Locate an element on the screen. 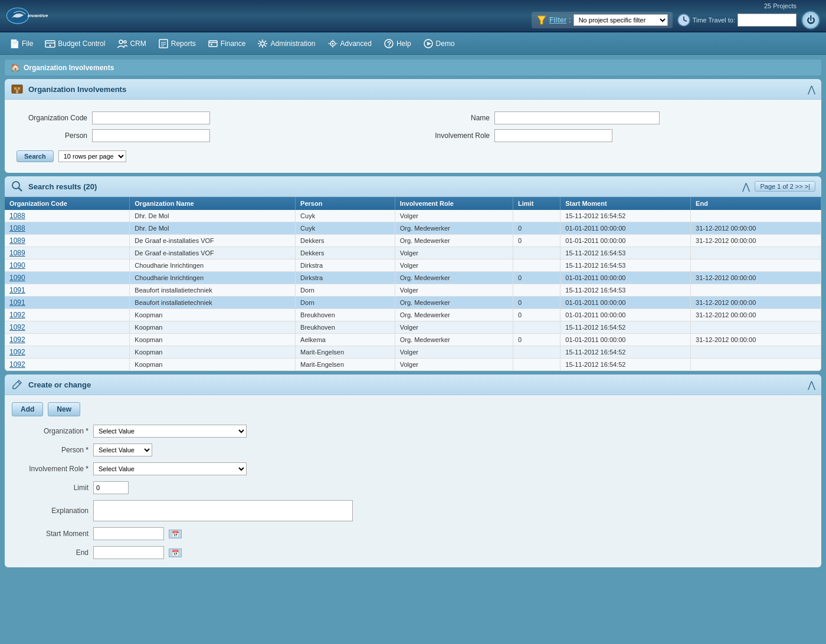 The height and width of the screenshot is (644, 826). cell-org-name: Koopman is located at coordinates (212, 353).